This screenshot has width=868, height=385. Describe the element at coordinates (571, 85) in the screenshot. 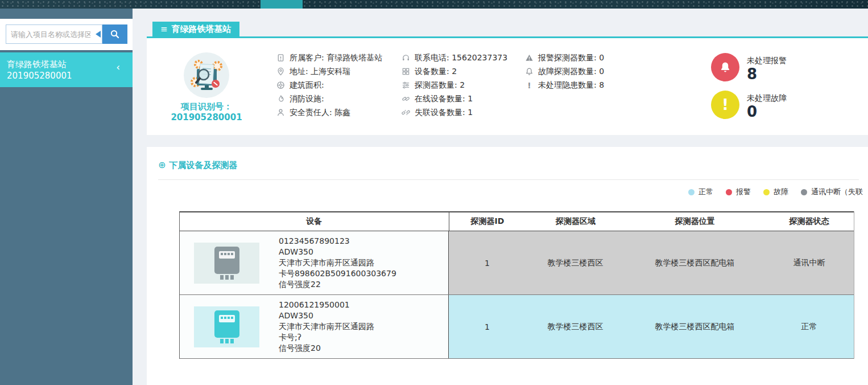

I see `info-hidden-danger-text: 未处理隐患数量: 8` at that location.